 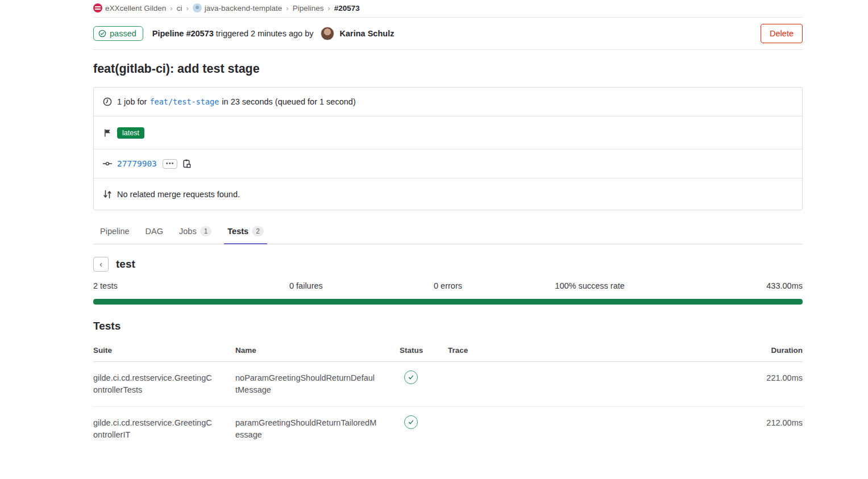 I want to click on back-button: ‹, so click(x=101, y=264).